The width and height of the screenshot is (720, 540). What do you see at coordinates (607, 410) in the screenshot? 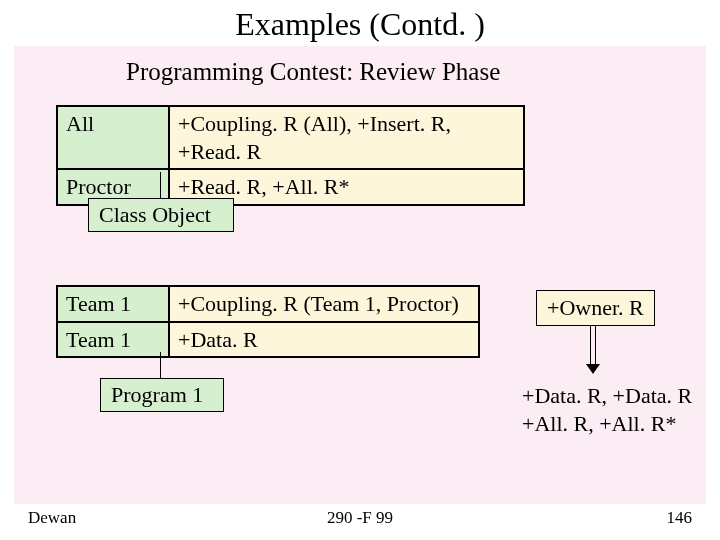
I see `annotation-text: +Data. R, +Data. R +All. R, +All. R*` at bounding box center [607, 410].